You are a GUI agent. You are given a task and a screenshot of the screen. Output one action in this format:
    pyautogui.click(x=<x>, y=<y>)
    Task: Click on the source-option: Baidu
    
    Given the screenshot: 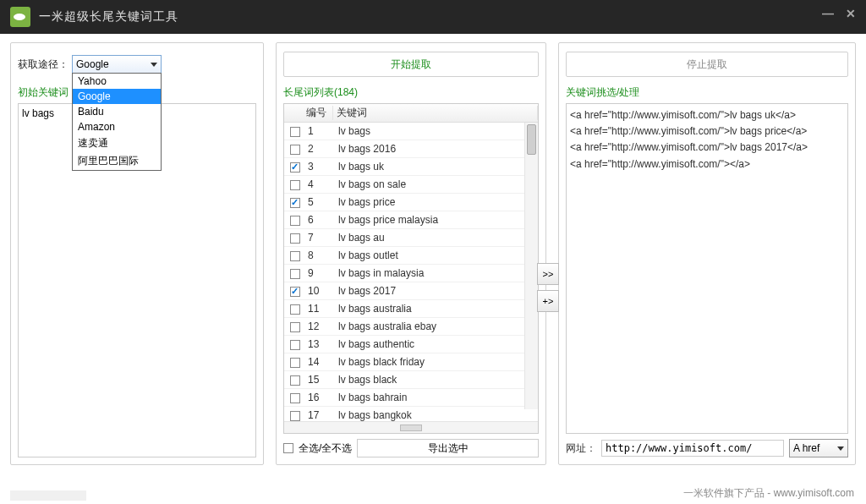 What is the action you would take?
    pyautogui.click(x=117, y=112)
    